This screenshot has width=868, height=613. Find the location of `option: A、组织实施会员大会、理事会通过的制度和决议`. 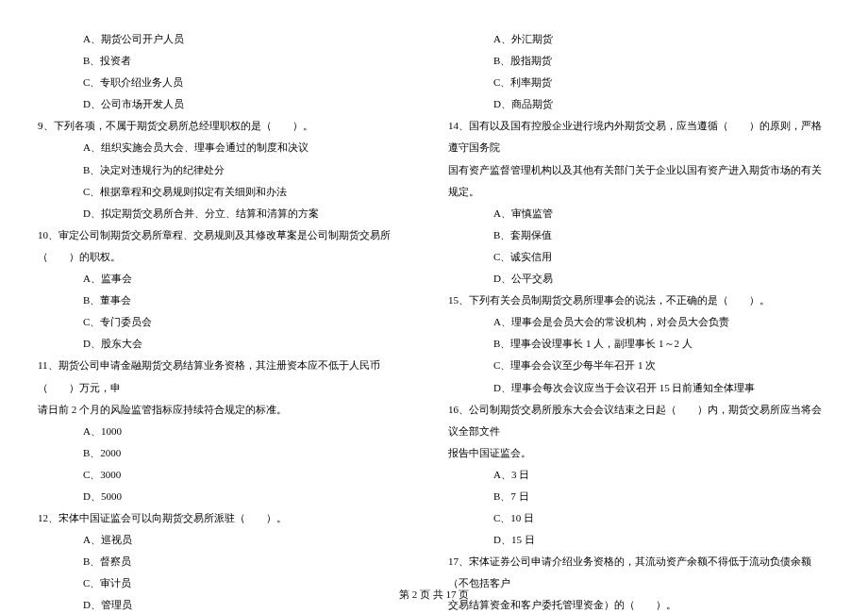

option: A、组织实施会员大会、理事会通过的制度和决议 is located at coordinates (228, 147).